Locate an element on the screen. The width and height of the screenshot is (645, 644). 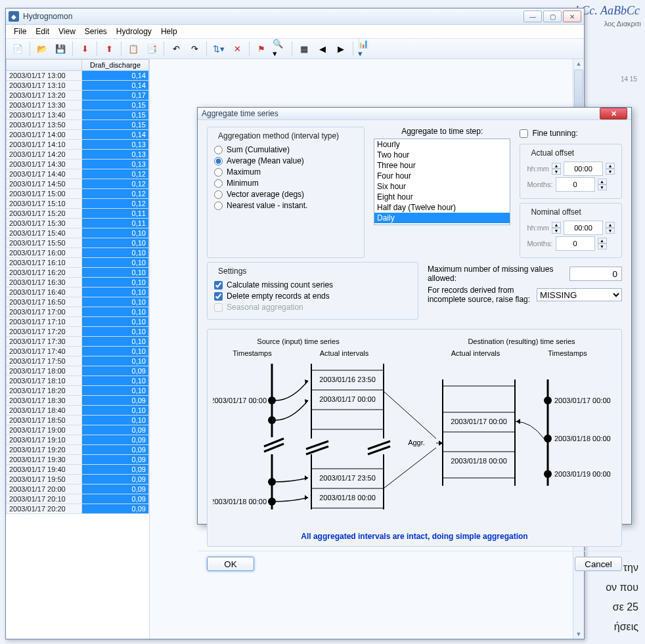
table-row: 2003/01/17 15:000,12 is located at coordinates (78, 194).